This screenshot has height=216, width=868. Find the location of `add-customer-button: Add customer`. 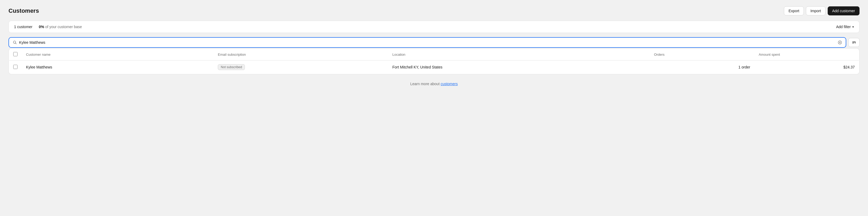

add-customer-button: Add customer is located at coordinates (844, 11).